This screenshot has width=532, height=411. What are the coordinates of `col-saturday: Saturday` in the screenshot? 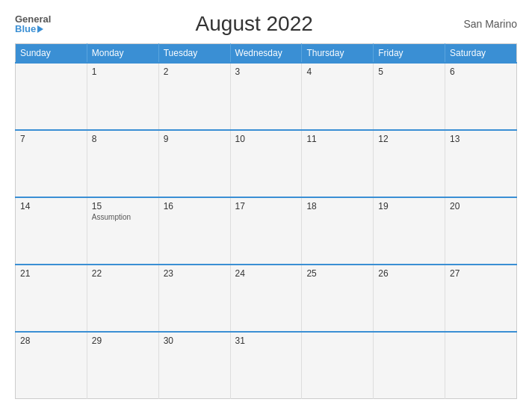 It's located at (481, 54).